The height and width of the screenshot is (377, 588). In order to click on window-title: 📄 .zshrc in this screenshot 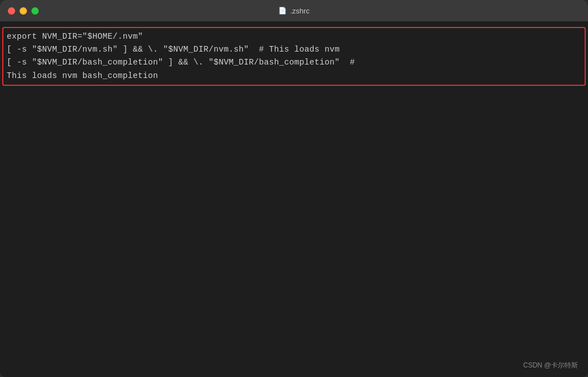, I will do `click(294, 11)`.